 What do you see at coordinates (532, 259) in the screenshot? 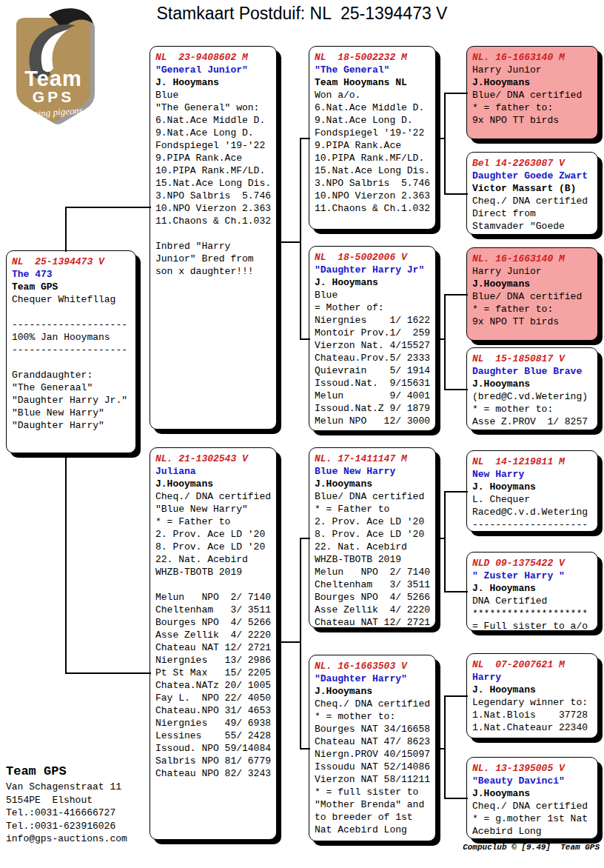
I see `ring-number: NL. 16-1663140 M` at bounding box center [532, 259].